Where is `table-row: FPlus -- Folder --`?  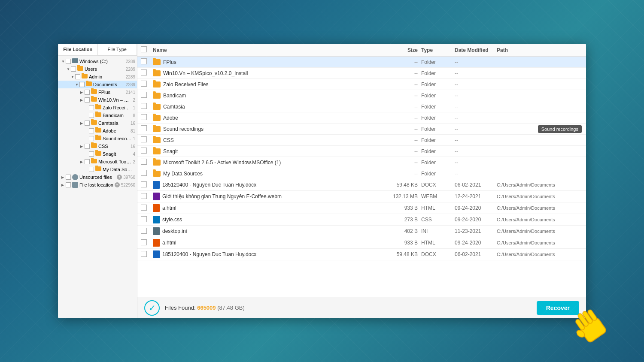
table-row: FPlus -- Folder -- is located at coordinates (361, 62).